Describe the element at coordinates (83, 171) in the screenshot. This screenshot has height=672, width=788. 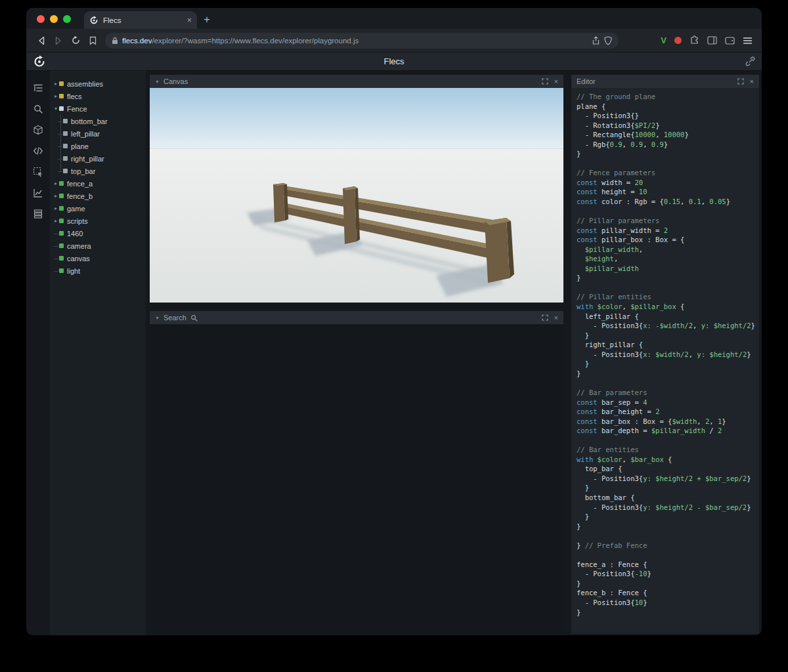
I see `entity-label: top_bar` at that location.